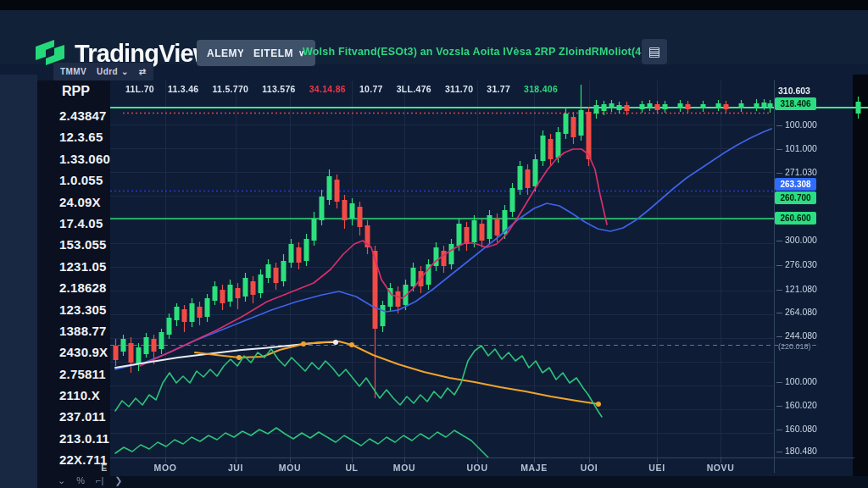 Image resolution: width=868 pixels, height=488 pixels. What do you see at coordinates (797, 148) in the screenshot?
I see `price-tick-label: 101.000` at bounding box center [797, 148].